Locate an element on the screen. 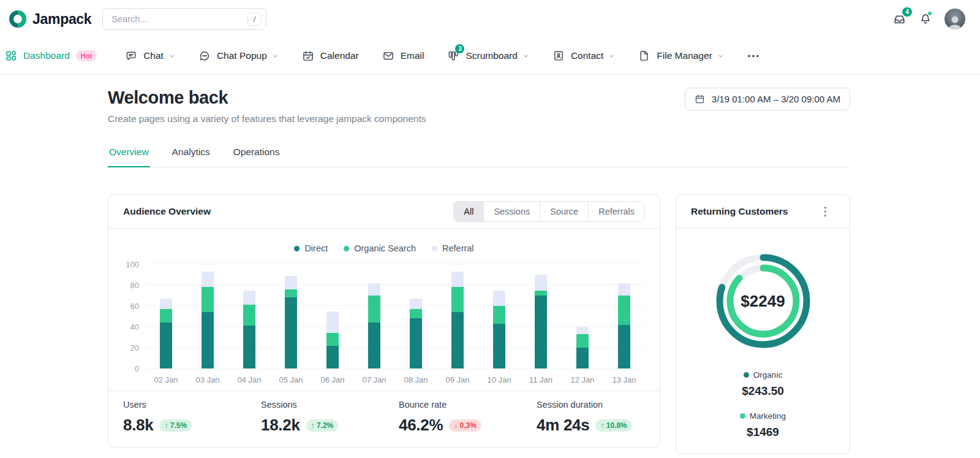 The height and width of the screenshot is (458, 980). x-tick-label: 13 Jan is located at coordinates (624, 376).